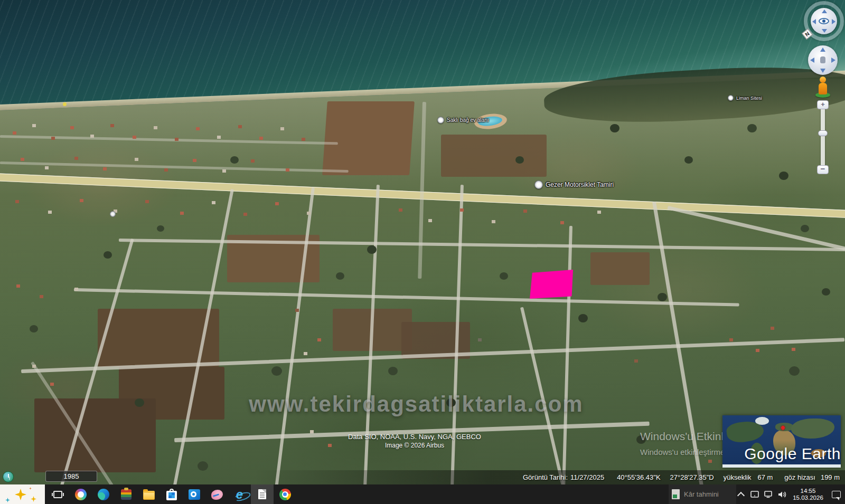  What do you see at coordinates (749, 98) in the screenshot?
I see `poi-label: Liman Sitesi` at bounding box center [749, 98].